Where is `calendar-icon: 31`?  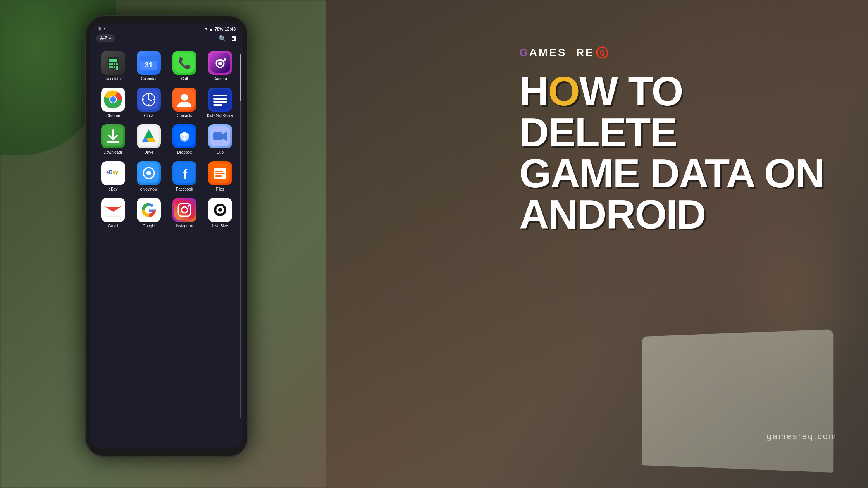 calendar-icon: 31 is located at coordinates (149, 63).